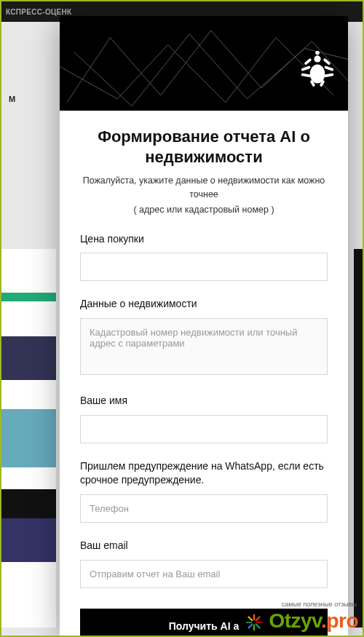 The width and height of the screenshot is (364, 637). What do you see at coordinates (204, 419) in the screenshot?
I see `field-name: Ваше имя` at bounding box center [204, 419].